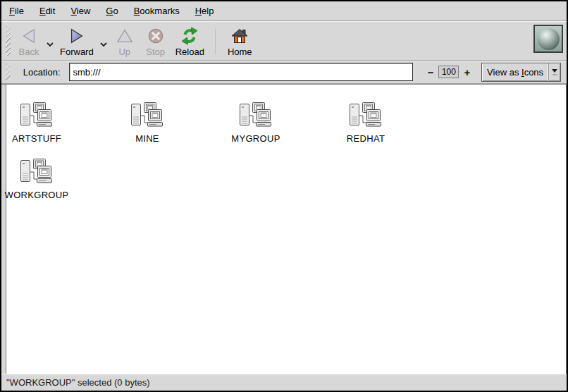 The image size is (568, 392). Describe the element at coordinates (284, 11) in the screenshot. I see `menu-bar: File Edit View Go Bookmarks Help` at that location.